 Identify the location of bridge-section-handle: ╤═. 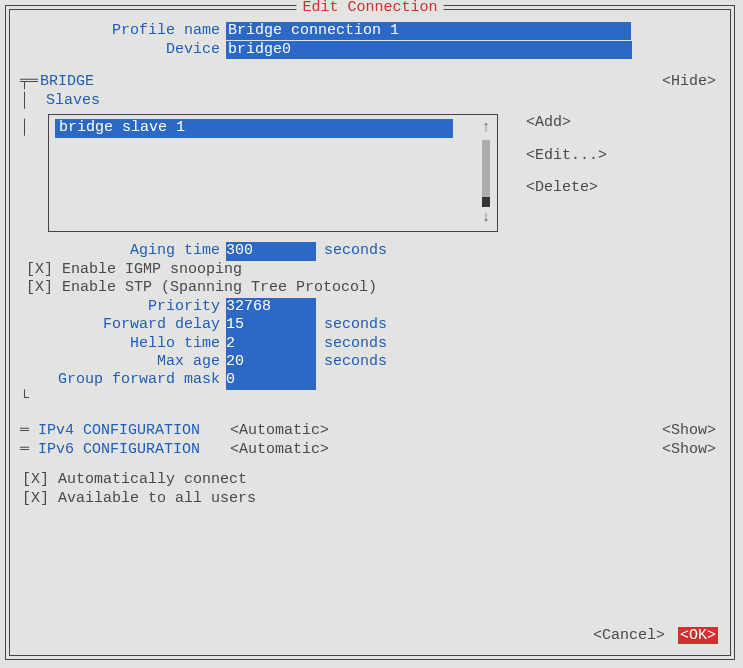
(29, 82).